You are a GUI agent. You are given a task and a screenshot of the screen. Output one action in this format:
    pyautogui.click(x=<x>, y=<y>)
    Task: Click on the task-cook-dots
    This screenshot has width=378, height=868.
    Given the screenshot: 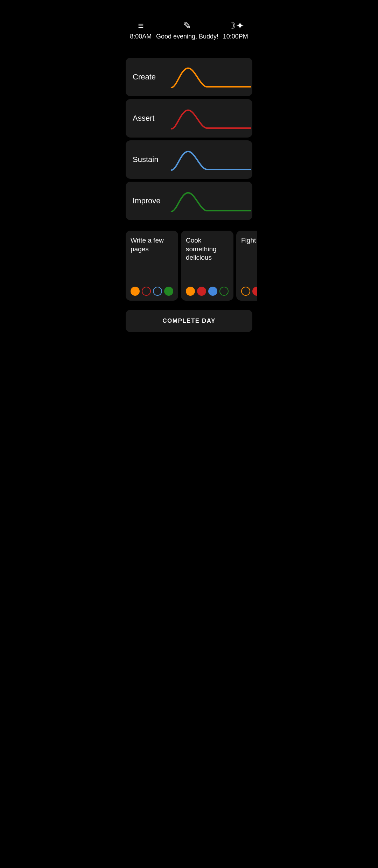 What is the action you would take?
    pyautogui.click(x=207, y=289)
    